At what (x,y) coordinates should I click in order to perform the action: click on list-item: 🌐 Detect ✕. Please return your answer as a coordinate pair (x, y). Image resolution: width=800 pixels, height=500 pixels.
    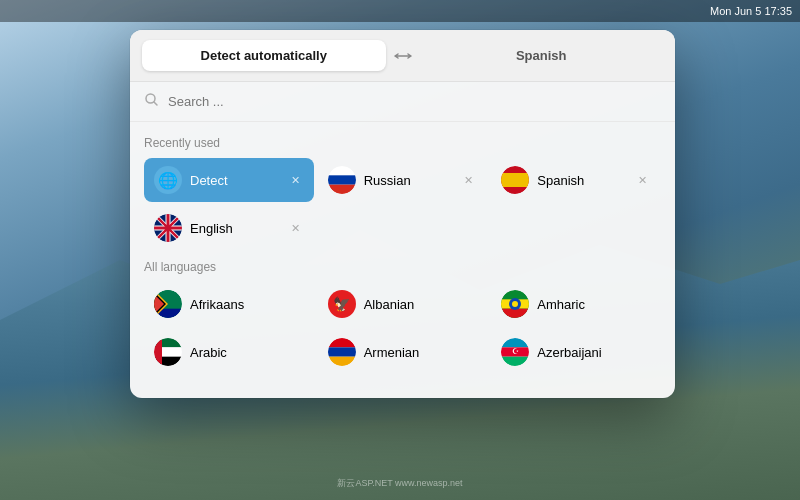
    Looking at the image, I should click on (229, 180).